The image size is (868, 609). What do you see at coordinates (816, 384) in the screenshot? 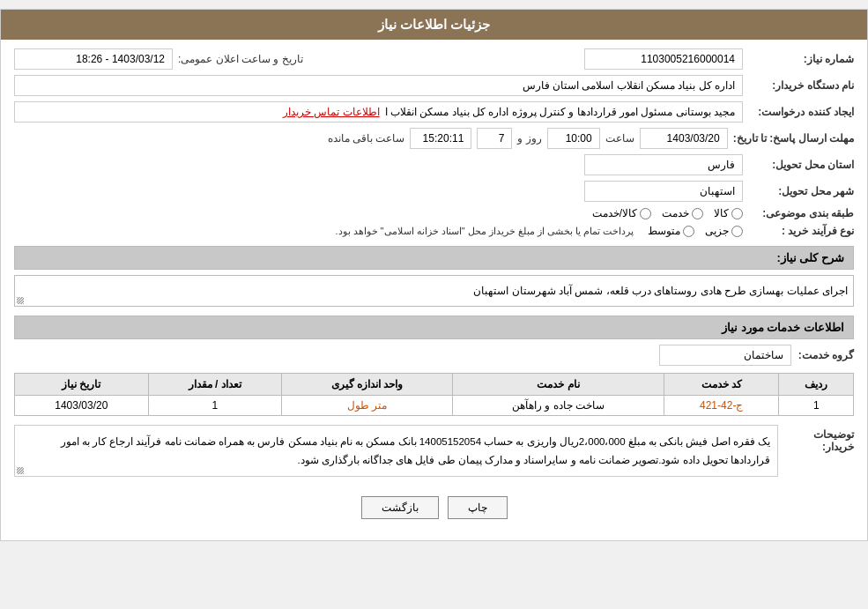
I see `col-index: ردیف` at bounding box center [816, 384].